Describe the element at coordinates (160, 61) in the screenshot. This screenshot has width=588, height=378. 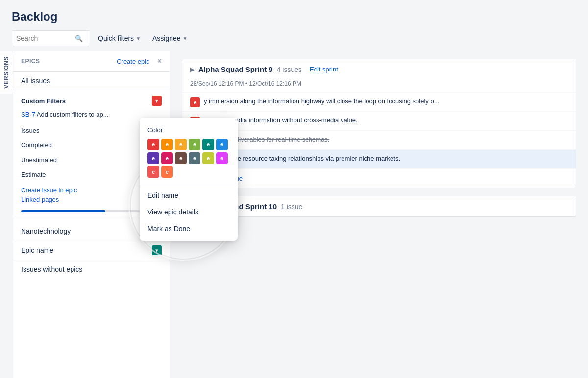
I see `close-panel-button: ×` at that location.